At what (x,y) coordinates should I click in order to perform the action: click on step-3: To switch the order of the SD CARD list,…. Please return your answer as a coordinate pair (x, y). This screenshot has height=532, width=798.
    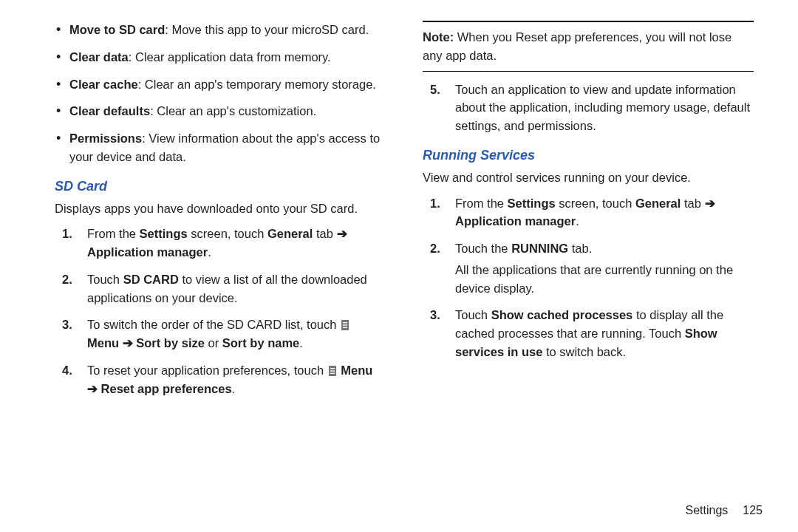
    Looking at the image, I should click on (219, 334).